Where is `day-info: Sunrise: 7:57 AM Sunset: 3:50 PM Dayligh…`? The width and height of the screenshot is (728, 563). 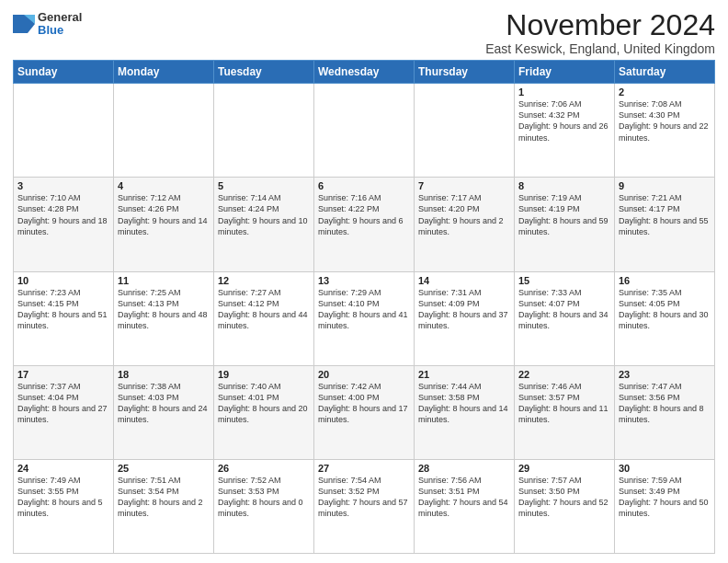
day-info: Sunrise: 7:57 AM Sunset: 3:50 PM Dayligh… is located at coordinates (564, 497).